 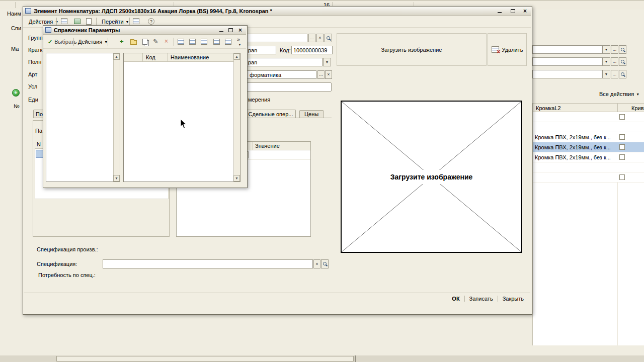 I want to click on params-tree-panel: ▲ ▼, so click(x=83, y=118).